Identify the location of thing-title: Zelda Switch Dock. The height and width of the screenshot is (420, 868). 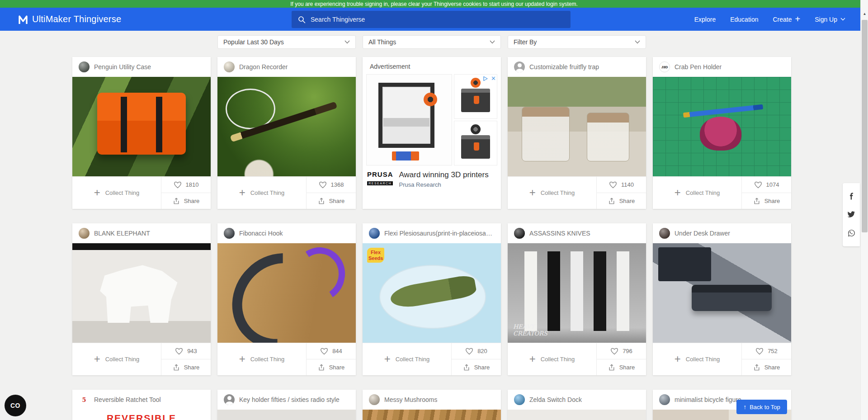
(556, 400).